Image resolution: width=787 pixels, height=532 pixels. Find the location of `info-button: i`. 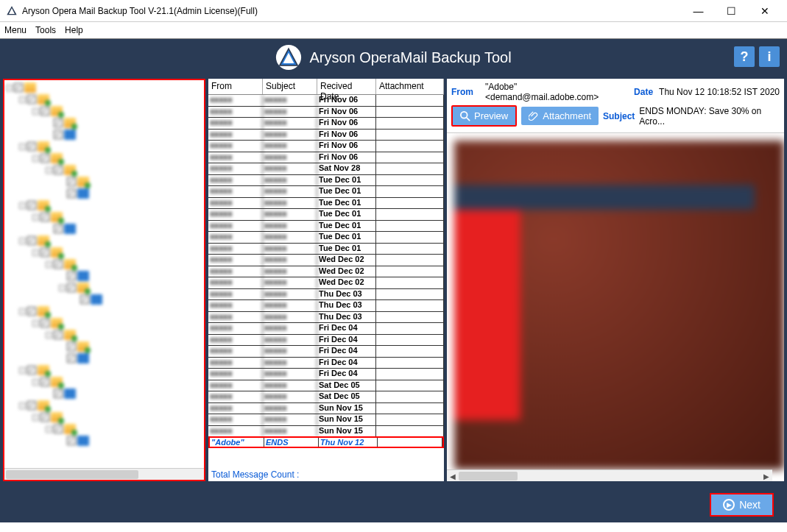

info-button: i is located at coordinates (769, 57).